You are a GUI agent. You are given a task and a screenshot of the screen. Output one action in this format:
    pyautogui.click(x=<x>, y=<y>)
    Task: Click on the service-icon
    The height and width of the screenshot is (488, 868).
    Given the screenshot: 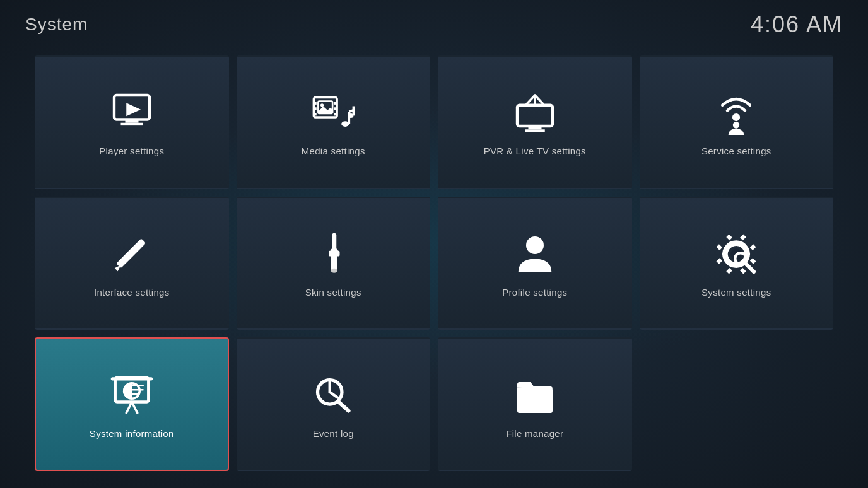 What is the action you would take?
    pyautogui.click(x=736, y=113)
    